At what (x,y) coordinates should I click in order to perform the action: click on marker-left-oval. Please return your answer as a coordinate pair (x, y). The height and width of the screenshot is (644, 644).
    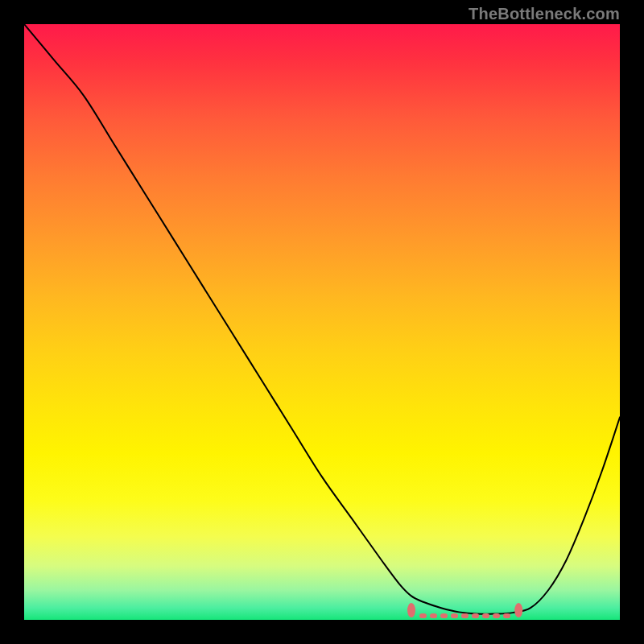
    Looking at the image, I should click on (411, 610).